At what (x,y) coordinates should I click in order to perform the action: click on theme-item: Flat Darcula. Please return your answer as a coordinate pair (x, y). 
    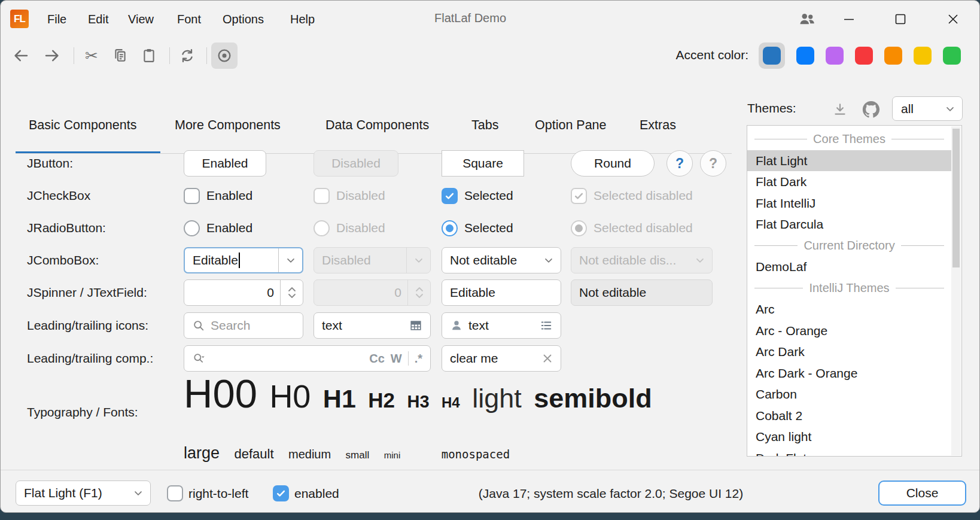
    Looking at the image, I should click on (850, 224).